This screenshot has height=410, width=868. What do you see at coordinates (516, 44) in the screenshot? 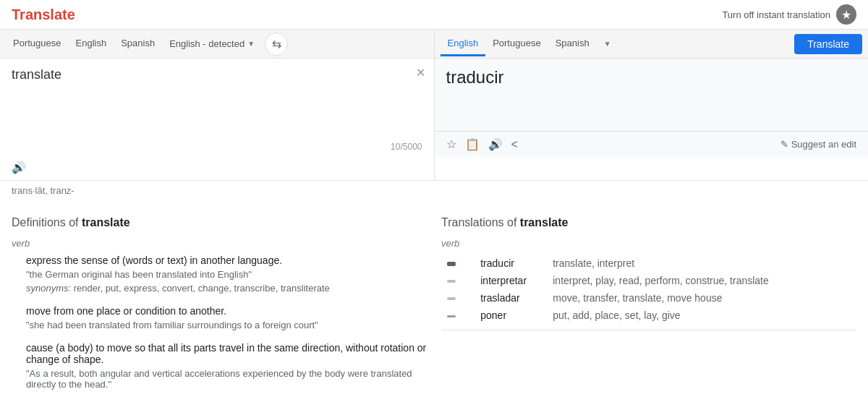
I see `target-lang-portuguese: Portuguese` at bounding box center [516, 44].